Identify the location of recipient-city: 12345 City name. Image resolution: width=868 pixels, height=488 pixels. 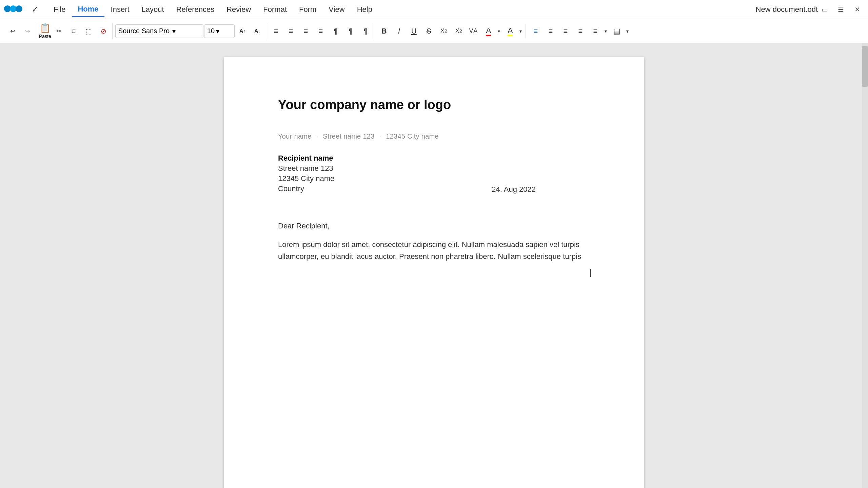
(434, 179).